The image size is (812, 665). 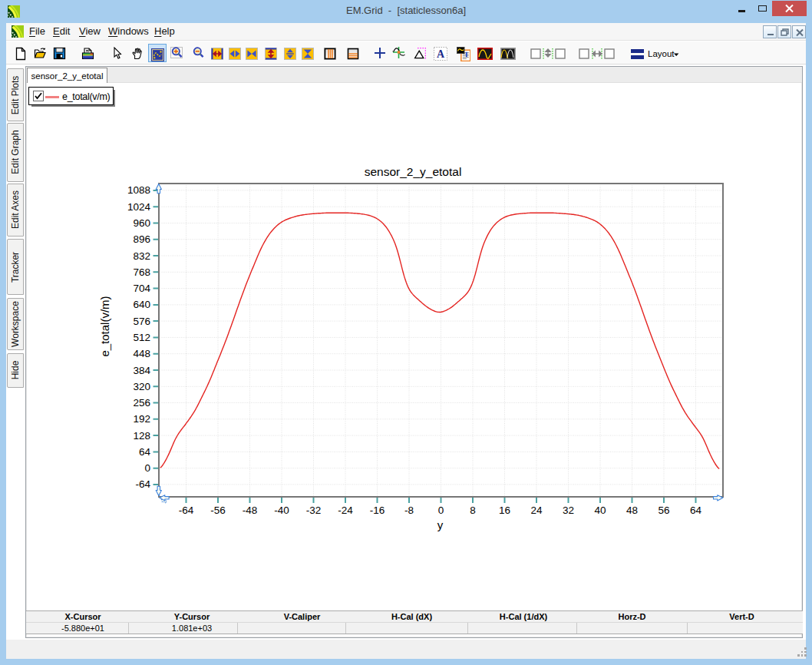 I want to click on svg-text: -56, so click(x=218, y=510).